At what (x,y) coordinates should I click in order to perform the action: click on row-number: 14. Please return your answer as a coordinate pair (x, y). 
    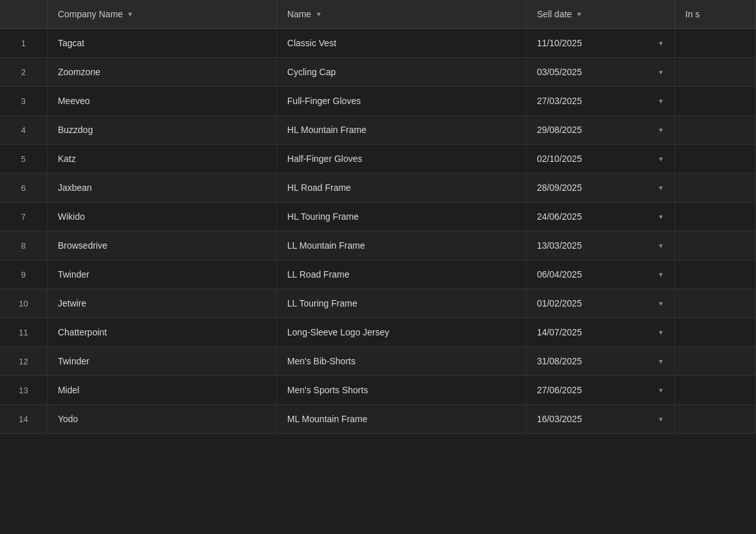
    Looking at the image, I should click on (23, 419).